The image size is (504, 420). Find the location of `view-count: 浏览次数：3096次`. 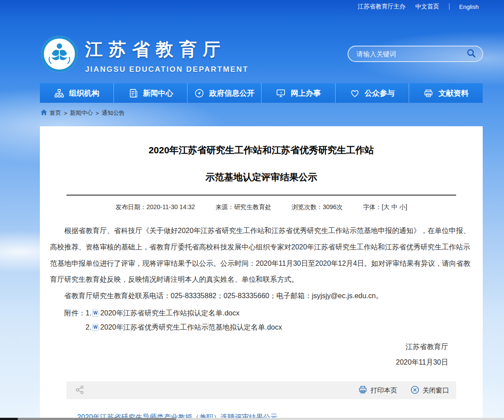

view-count: 浏览次数：3096次 is located at coordinates (317, 207).